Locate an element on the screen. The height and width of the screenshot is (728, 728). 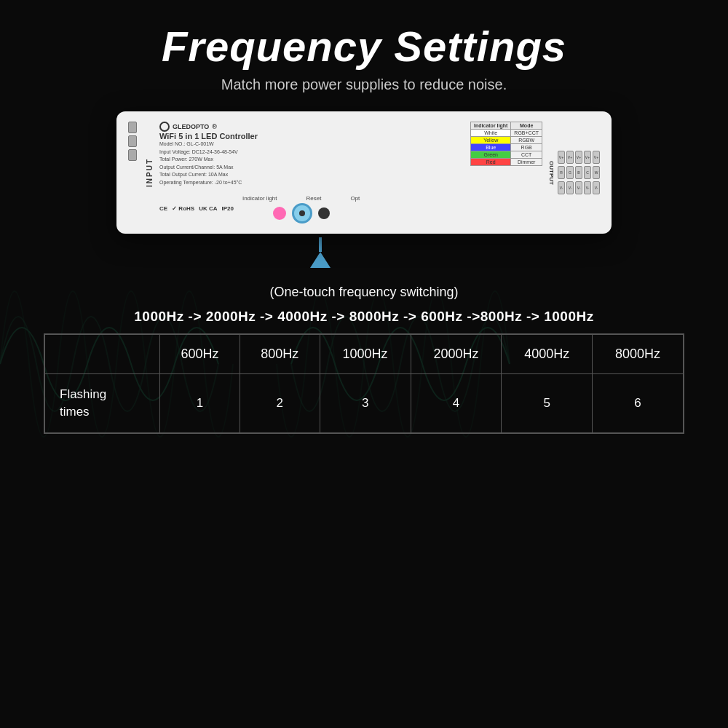
table-cell-5: 5 is located at coordinates (547, 403).